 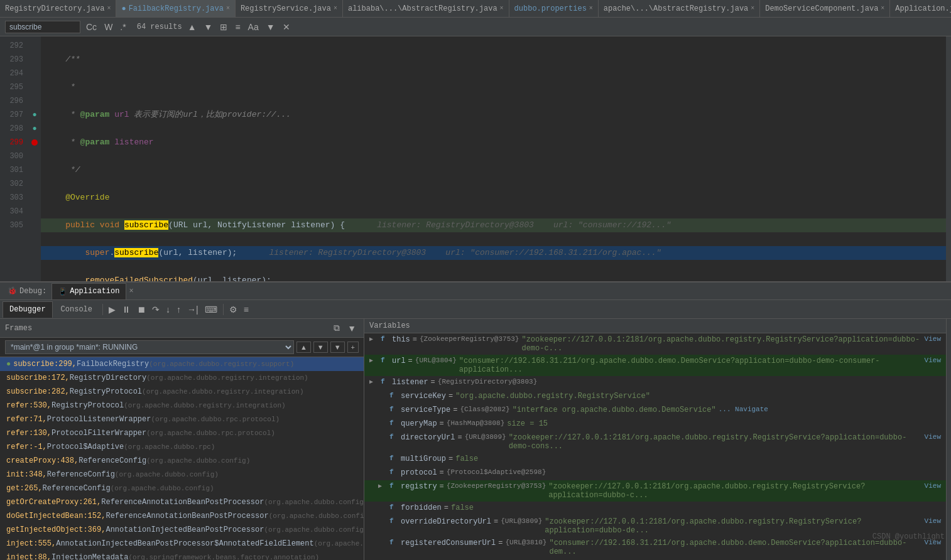 What do you see at coordinates (496, 486) in the screenshot?
I see `var-type: {ZookeeperRegistry@3753}` at bounding box center [496, 486].